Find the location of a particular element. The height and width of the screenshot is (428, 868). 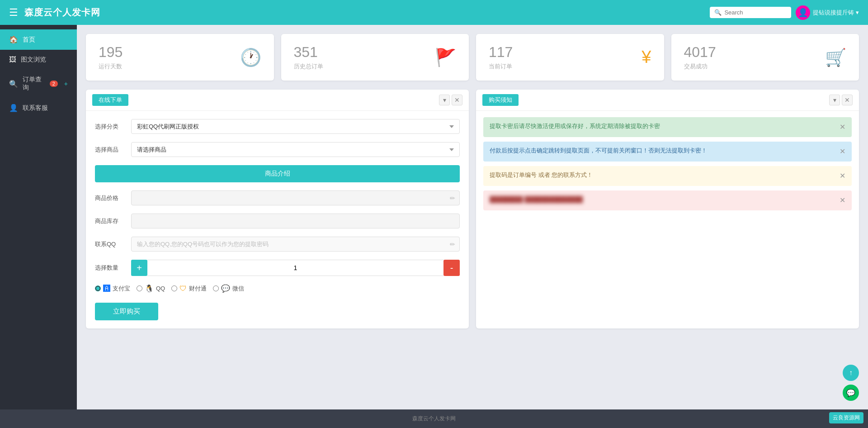

header: ☰ 森度云个人发卡网 🔍 👤 提钻说接提斤铸 ▾ is located at coordinates (434, 13).